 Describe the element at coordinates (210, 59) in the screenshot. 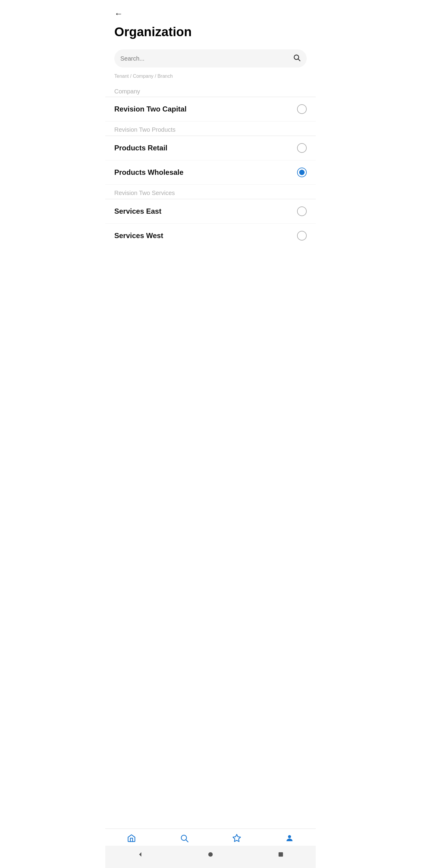

I see `search-bar` at that location.